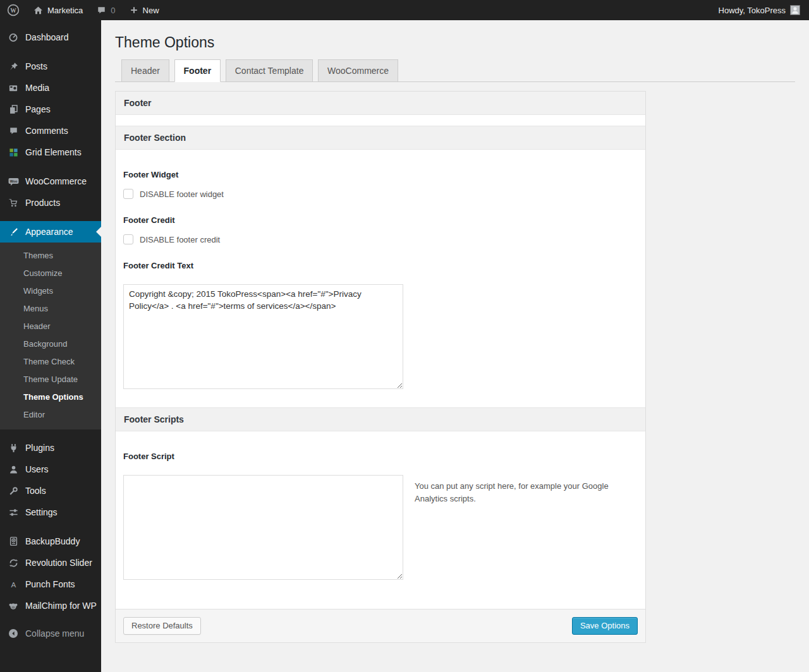  I want to click on submenu-item-header: Header, so click(51, 327).